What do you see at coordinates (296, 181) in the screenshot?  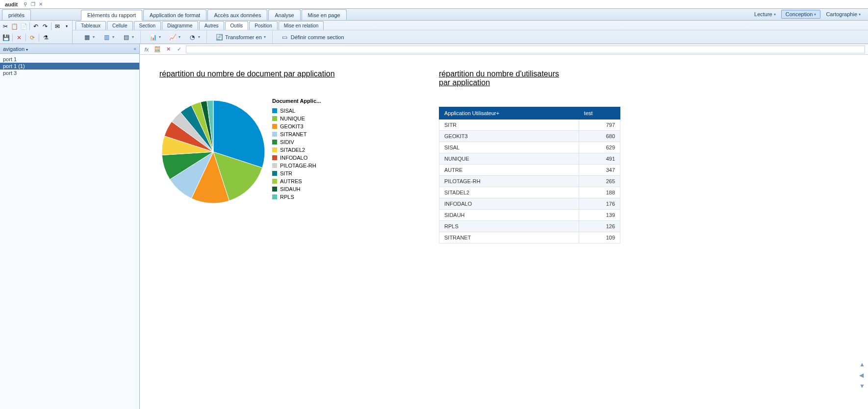 I see `legend-item: AUTRES` at bounding box center [296, 181].